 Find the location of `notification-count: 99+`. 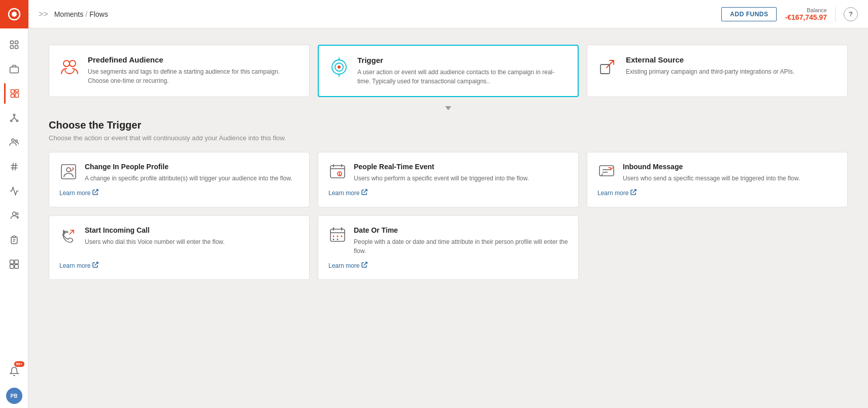

notification-count: 99+ is located at coordinates (19, 364).